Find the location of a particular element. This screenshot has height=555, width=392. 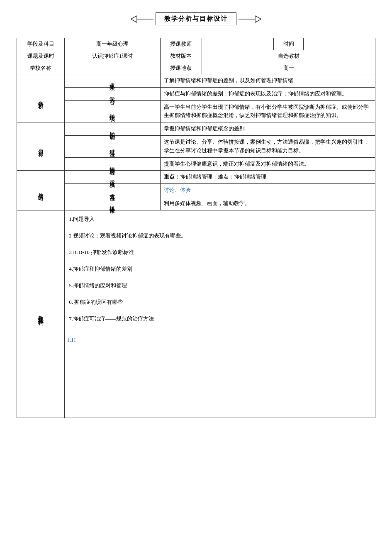

mubiao-guocheng-row: 过程方法 这节课是讨论、分享、体验拼接课，案例生动，方法通俗易懂，把学生兴趣的切… is located at coordinates (196, 146).